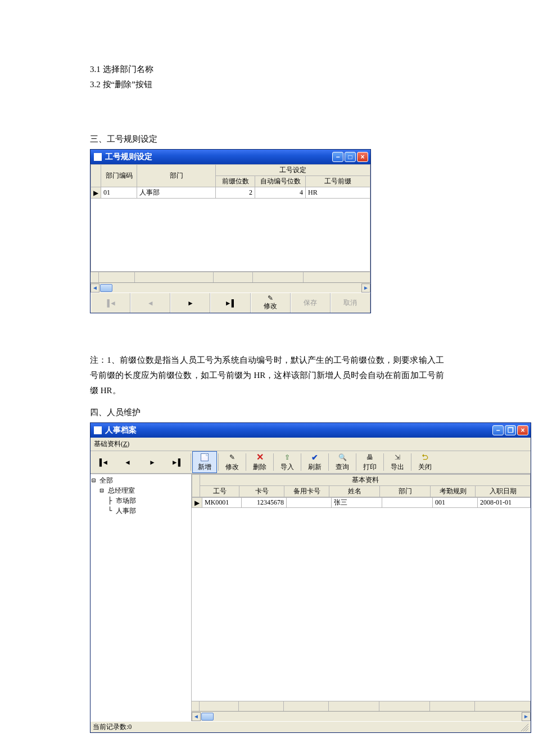  I want to click on cell-prefix-len: 2, so click(236, 193).